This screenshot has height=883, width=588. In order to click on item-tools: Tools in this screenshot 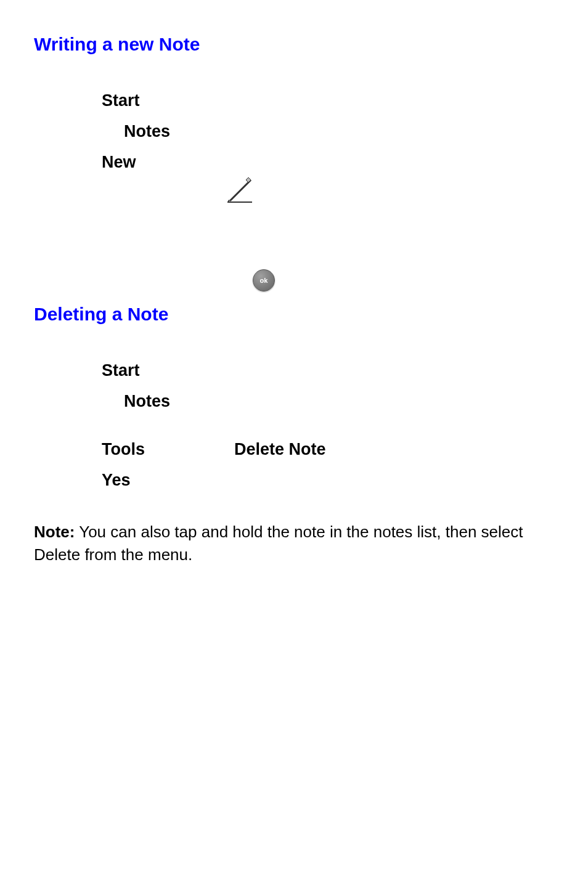, I will do `click(123, 450)`.